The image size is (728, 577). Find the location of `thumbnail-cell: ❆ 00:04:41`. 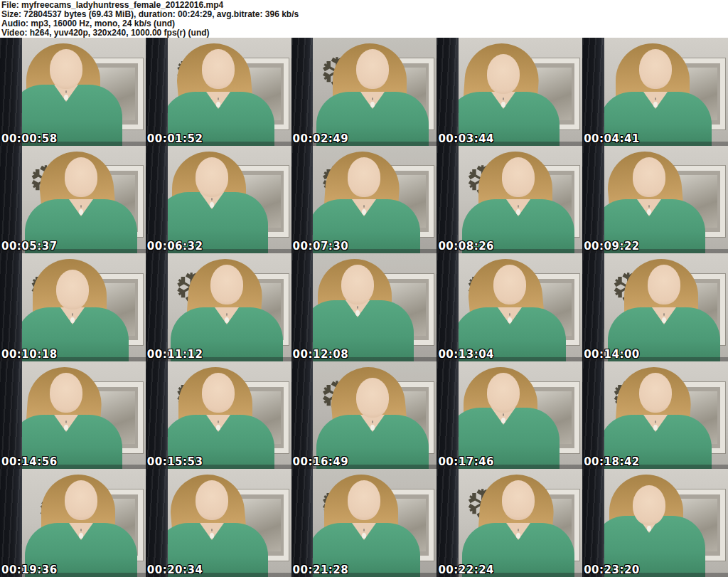

thumbnail-cell: ❆ 00:04:41 is located at coordinates (655, 92).